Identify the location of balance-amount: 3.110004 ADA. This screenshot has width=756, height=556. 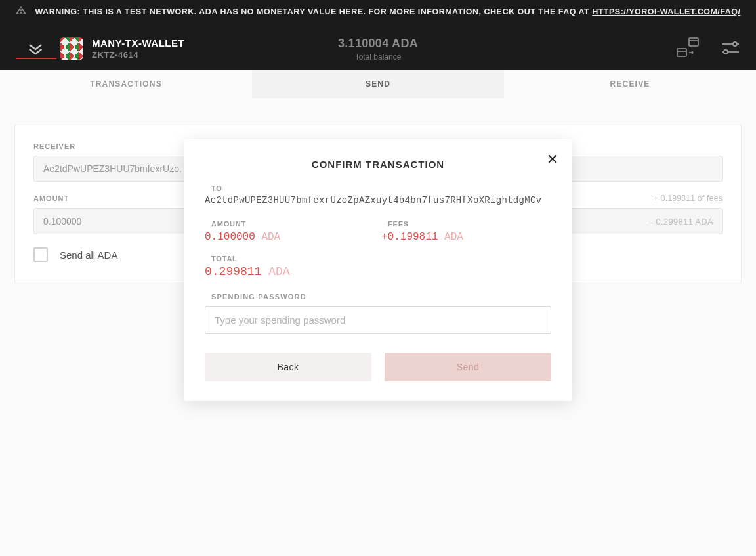
(378, 43).